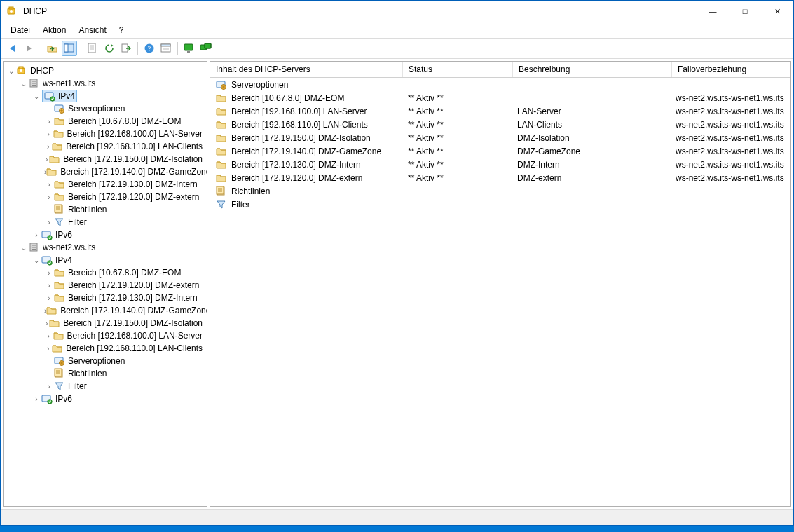  Describe the element at coordinates (500, 191) in the screenshot. I see `list-row: Richtlinien` at that location.